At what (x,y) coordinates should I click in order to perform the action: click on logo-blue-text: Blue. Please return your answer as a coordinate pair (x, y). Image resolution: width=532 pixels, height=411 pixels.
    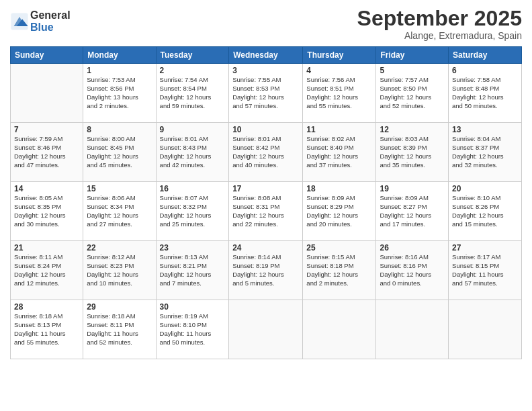
    Looking at the image, I should click on (50, 28).